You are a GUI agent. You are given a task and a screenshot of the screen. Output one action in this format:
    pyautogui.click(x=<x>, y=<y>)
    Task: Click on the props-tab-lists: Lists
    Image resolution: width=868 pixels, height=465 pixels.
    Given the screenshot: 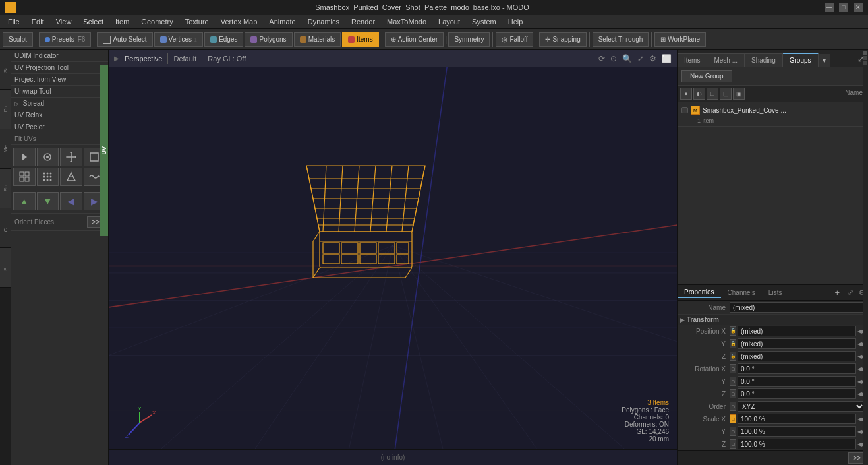 What is the action you would take?
    pyautogui.click(x=775, y=293)
    